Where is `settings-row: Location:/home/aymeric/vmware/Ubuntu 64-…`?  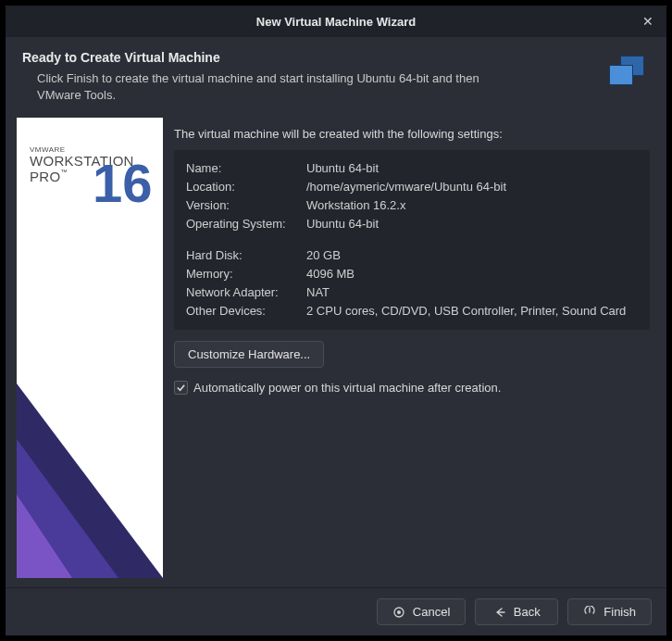
settings-row: Location:/home/aymeric/vmware/Ubuntu 64-… is located at coordinates (412, 186).